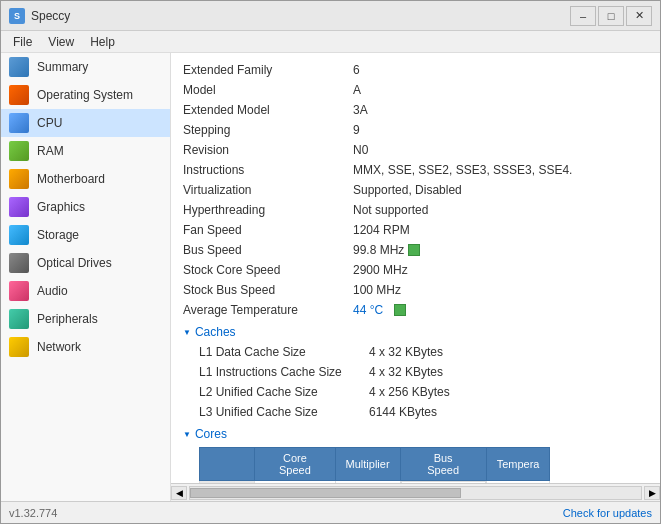 The image size is (661, 524). I want to click on col-temperature: Tempera, so click(518, 464).